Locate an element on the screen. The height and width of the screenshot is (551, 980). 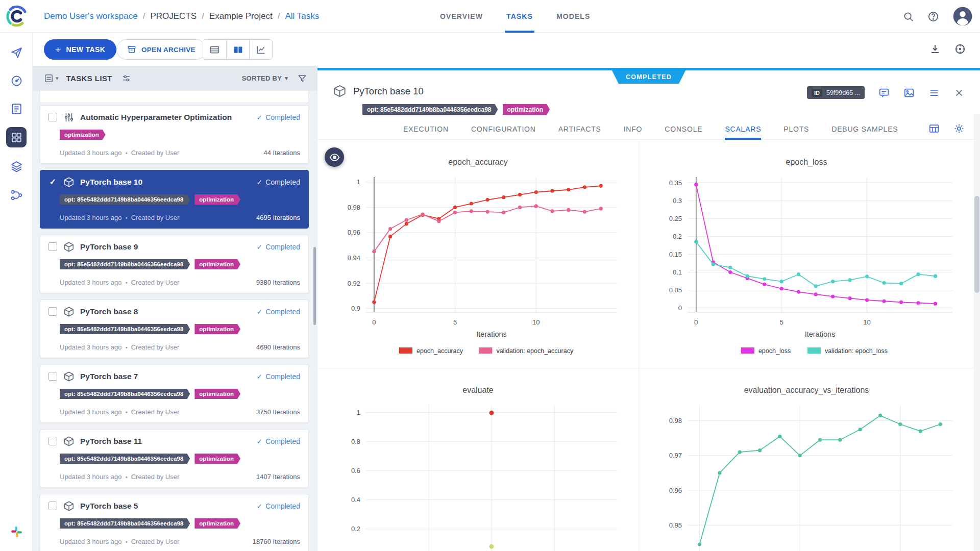
filter-icon is located at coordinates (302, 79).